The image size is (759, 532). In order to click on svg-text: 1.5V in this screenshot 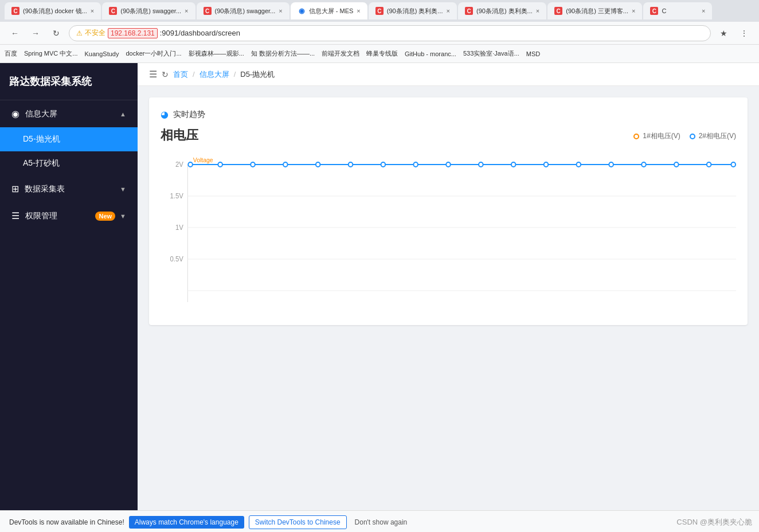, I will do `click(177, 196)`.